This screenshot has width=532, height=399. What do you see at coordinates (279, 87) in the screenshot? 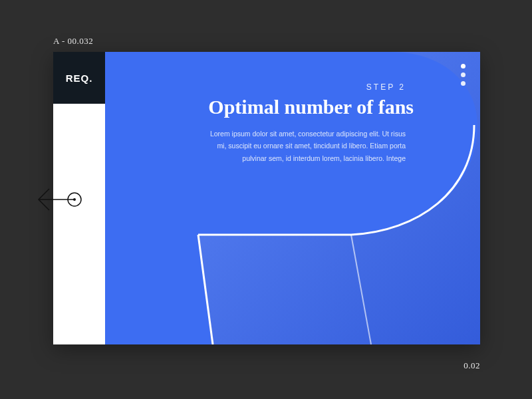
I see `step-label: STEP 2` at bounding box center [279, 87].